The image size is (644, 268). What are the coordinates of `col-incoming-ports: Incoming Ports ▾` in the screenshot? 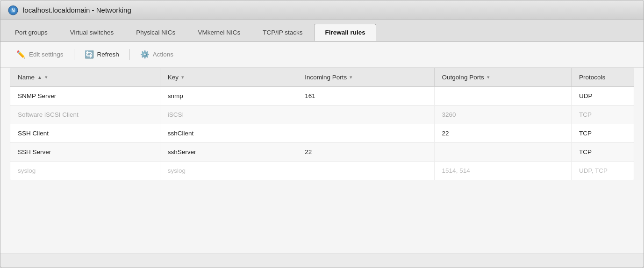 It's located at (365, 78).